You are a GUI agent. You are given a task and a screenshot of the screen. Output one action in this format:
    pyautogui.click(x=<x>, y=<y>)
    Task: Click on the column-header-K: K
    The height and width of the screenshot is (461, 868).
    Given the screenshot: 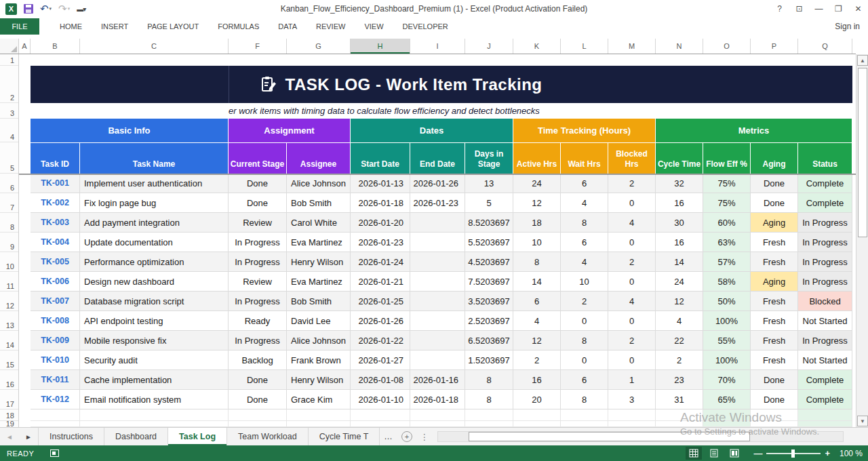 What is the action you would take?
    pyautogui.click(x=537, y=46)
    